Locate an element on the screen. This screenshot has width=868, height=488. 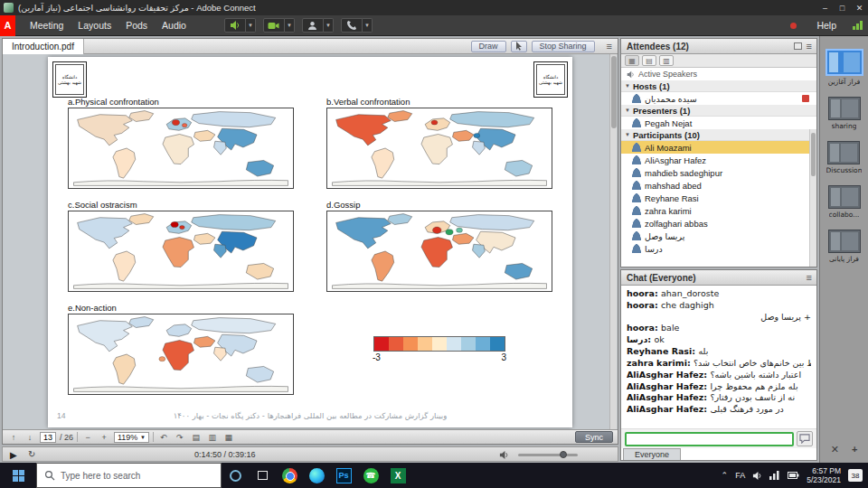
clock: 6:57 PM 5/23/2021 is located at coordinates (824, 475).